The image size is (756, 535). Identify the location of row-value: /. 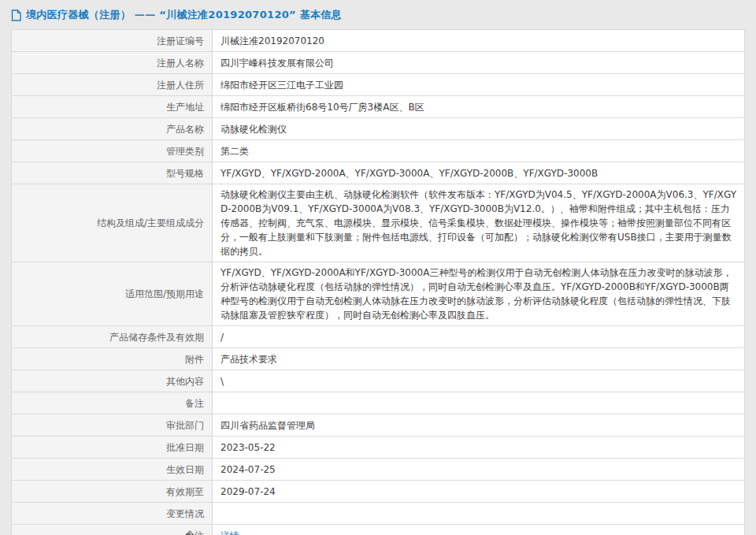
(479, 337).